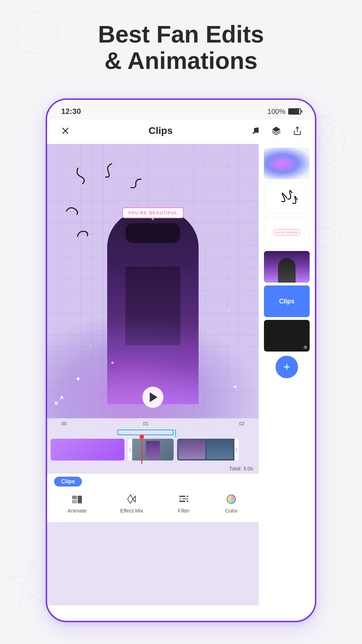 The width and height of the screenshot is (362, 644). What do you see at coordinates (242, 424) in the screenshot?
I see `ruler-label-02: 02` at bounding box center [242, 424].